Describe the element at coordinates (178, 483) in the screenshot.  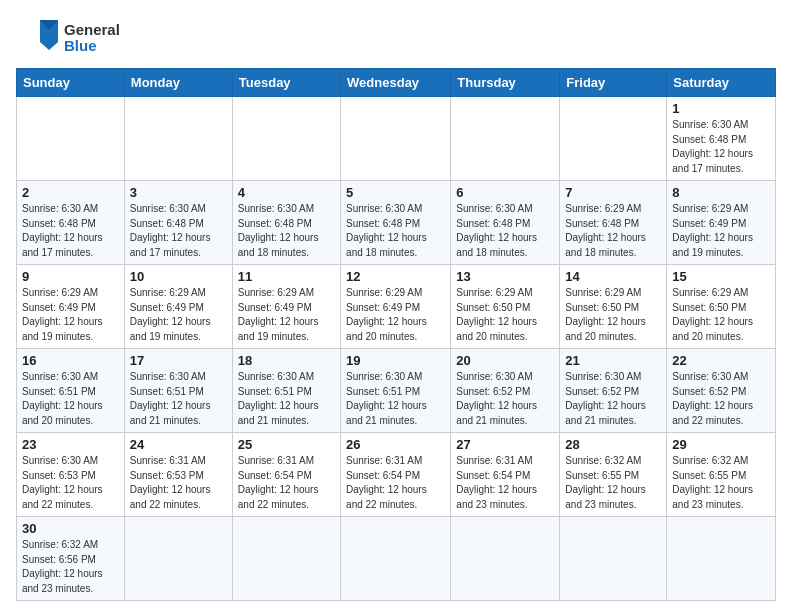
I see `day-info: Sunrise: 6:31 AM Sunset: 6:53 PM Dayligh…` at that location.